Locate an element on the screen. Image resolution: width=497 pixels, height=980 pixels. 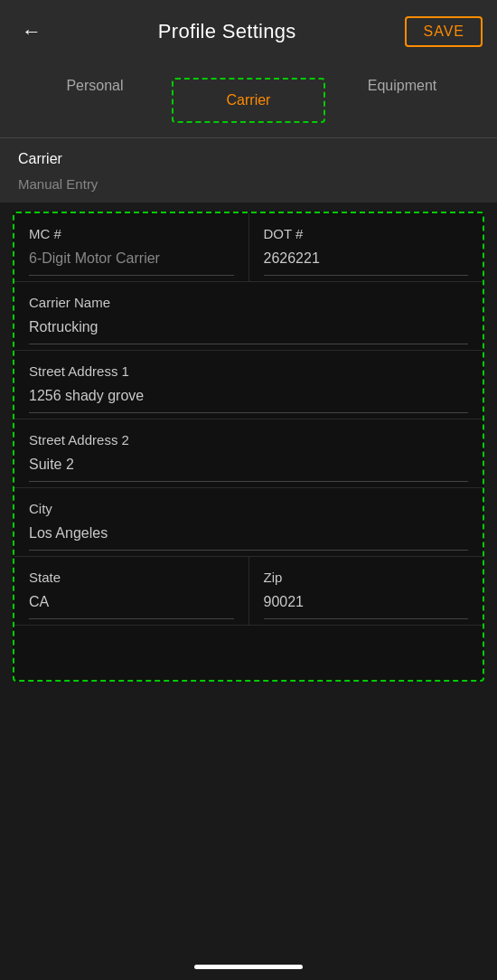
home-indicator is located at coordinates (248, 967).